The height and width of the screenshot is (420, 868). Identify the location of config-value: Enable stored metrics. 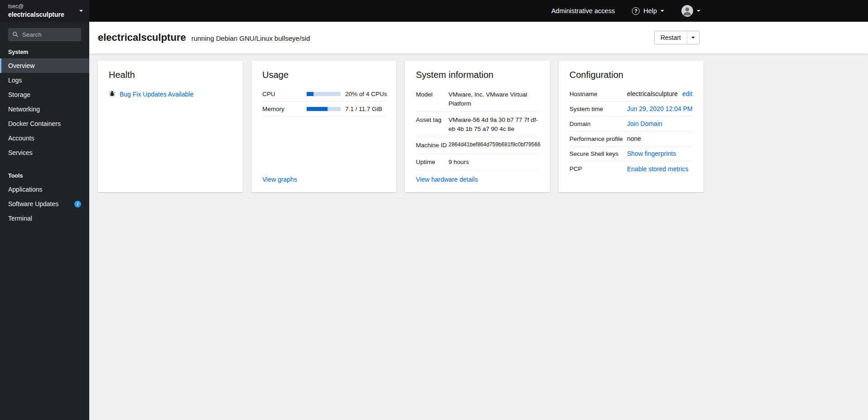
(660, 169).